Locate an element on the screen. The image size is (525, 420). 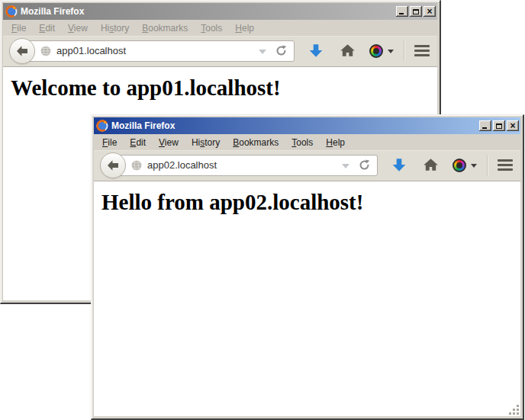
page-heading: Welcome to app01.localhost! is located at coordinates (224, 88).